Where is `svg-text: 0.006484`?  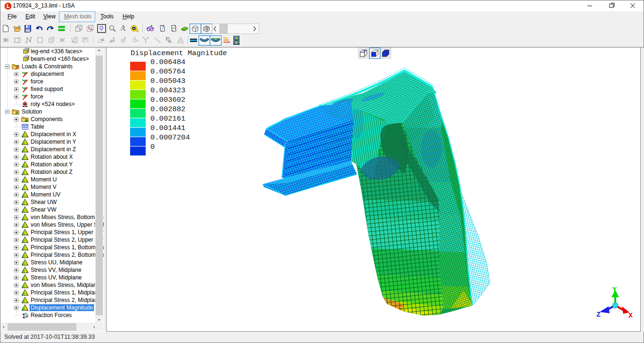
svg-text: 0.006484 is located at coordinates (168, 62).